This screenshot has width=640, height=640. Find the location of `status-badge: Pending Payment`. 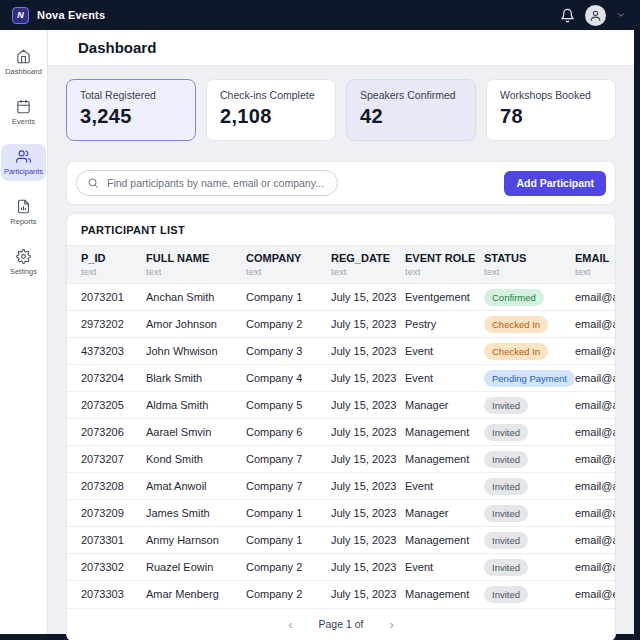

status-badge: Pending Payment is located at coordinates (530, 378).